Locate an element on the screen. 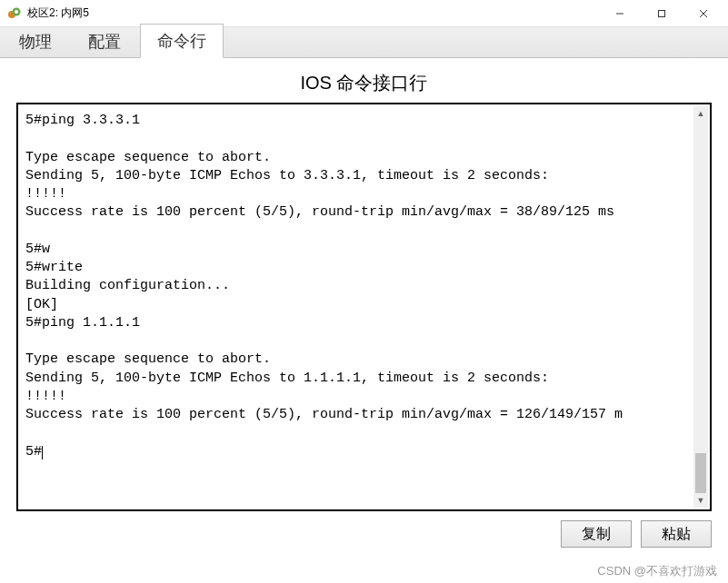 Image resolution: width=728 pixels, height=583 pixels. tab-label: 命令行 is located at coordinates (182, 41).